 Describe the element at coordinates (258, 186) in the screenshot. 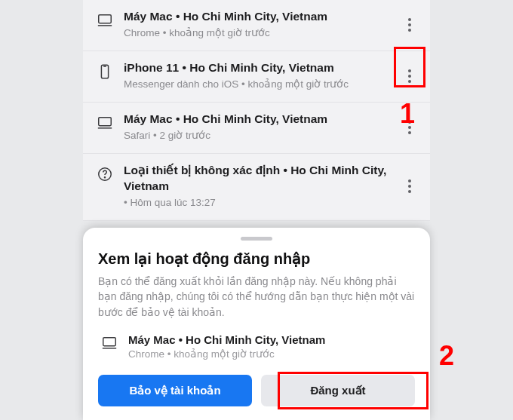

I see `device-text: Loại thiết bị không xác định • Ho Chi Mi…` at that location.